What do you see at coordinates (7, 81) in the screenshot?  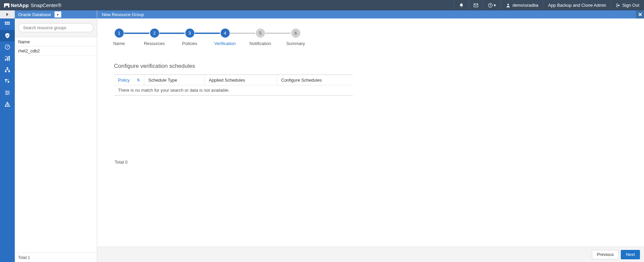 I see `blocks-icon` at bounding box center [7, 81].